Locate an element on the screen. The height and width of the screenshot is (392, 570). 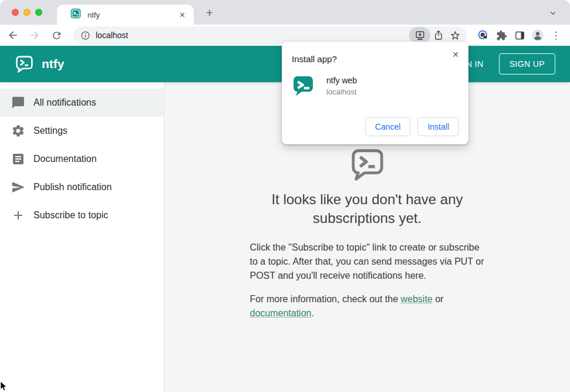
minimize-window-button is located at coordinates (27, 12).